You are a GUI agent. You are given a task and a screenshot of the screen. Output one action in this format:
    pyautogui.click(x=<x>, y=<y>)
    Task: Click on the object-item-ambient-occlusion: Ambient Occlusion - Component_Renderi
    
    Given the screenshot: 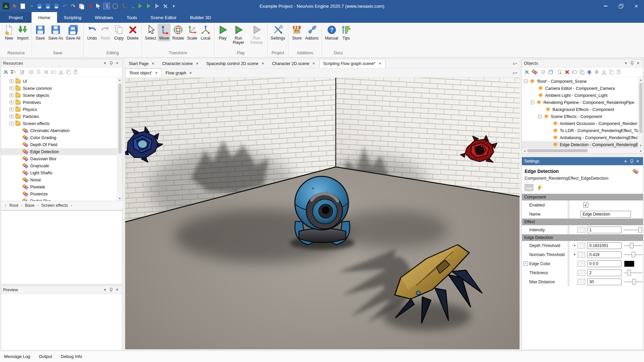 What is the action you would take?
    pyautogui.click(x=580, y=123)
    